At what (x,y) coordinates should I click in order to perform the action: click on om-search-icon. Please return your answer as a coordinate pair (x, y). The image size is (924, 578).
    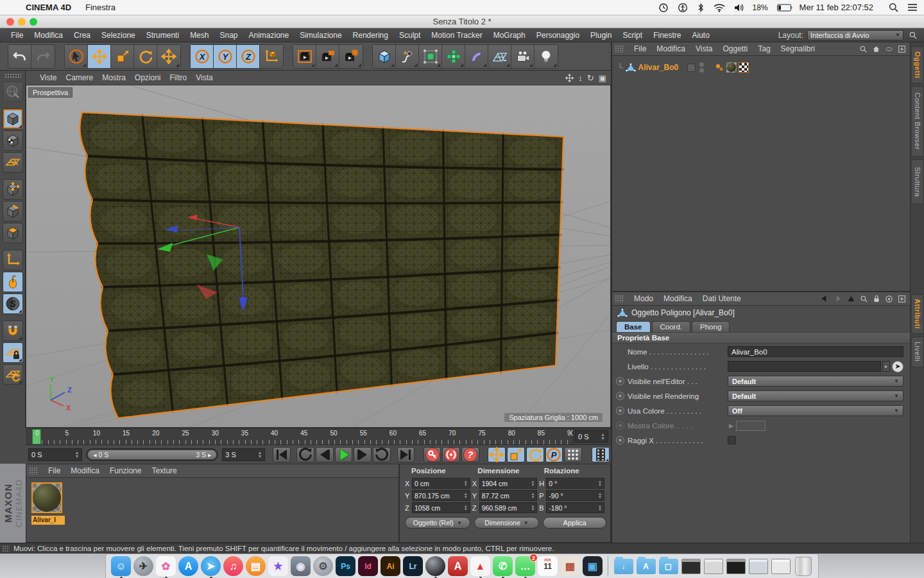
    Looking at the image, I should click on (864, 49).